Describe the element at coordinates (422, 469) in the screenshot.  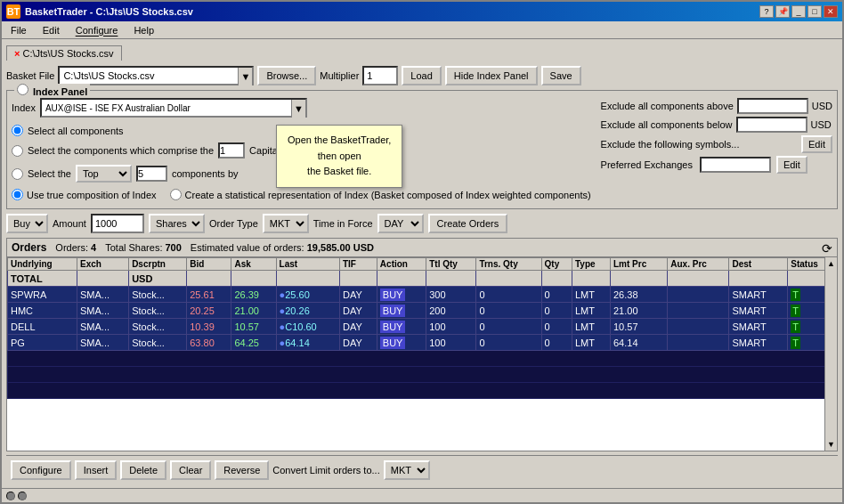
I see `bottom-toolbar: Configure Insert Delete Clear Reverse Co…` at that location.